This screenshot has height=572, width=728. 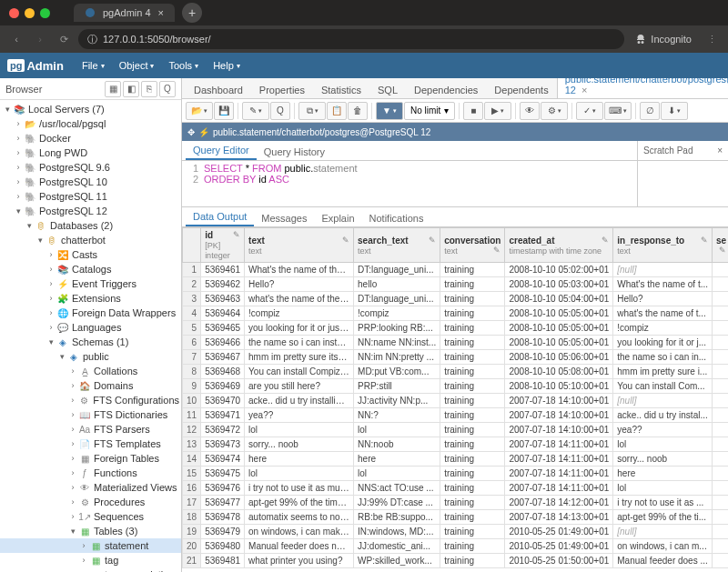 What do you see at coordinates (446, 89) in the screenshot?
I see `main-tab: Dependencies` at bounding box center [446, 89].